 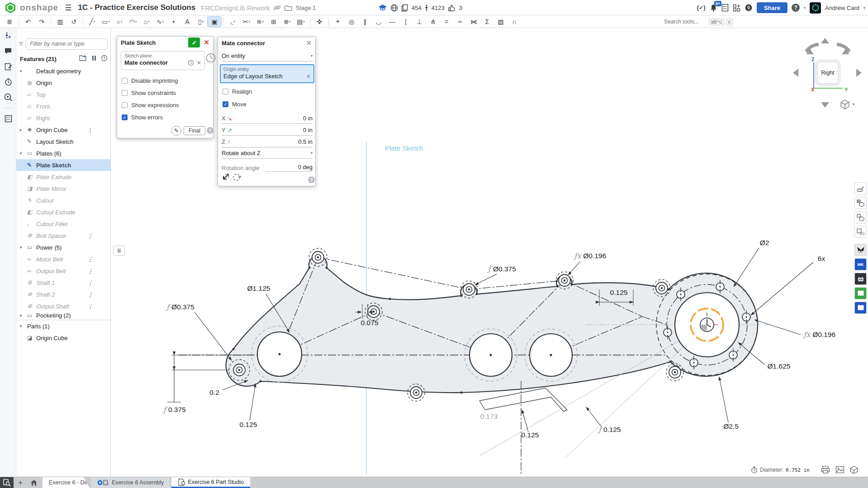 I want to click on tasks-icon, so click(x=725, y=8).